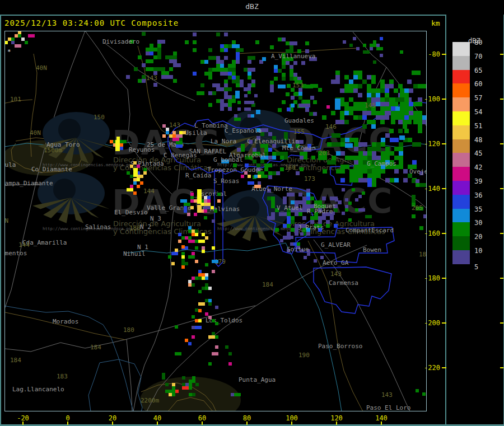 The width and height of the screenshot is (504, 426). I want to click on legend-label: 20, so click(478, 237).